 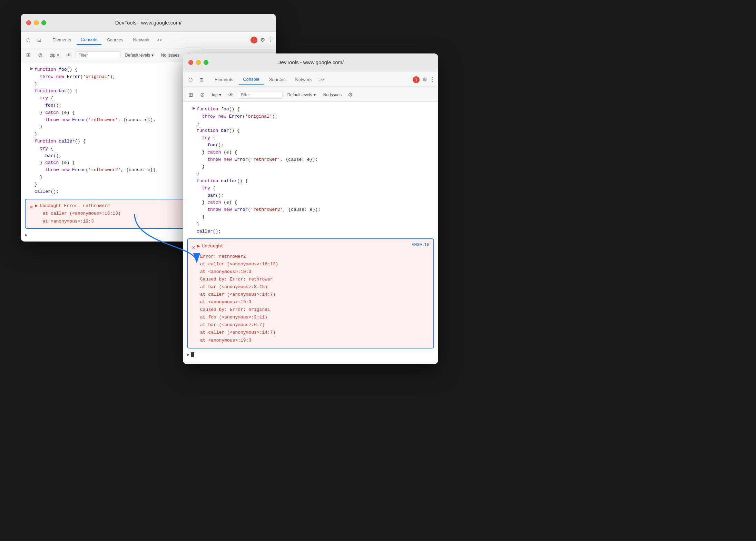 What do you see at coordinates (224, 79) in the screenshot?
I see `tab-elements-front: Elements` at bounding box center [224, 79].